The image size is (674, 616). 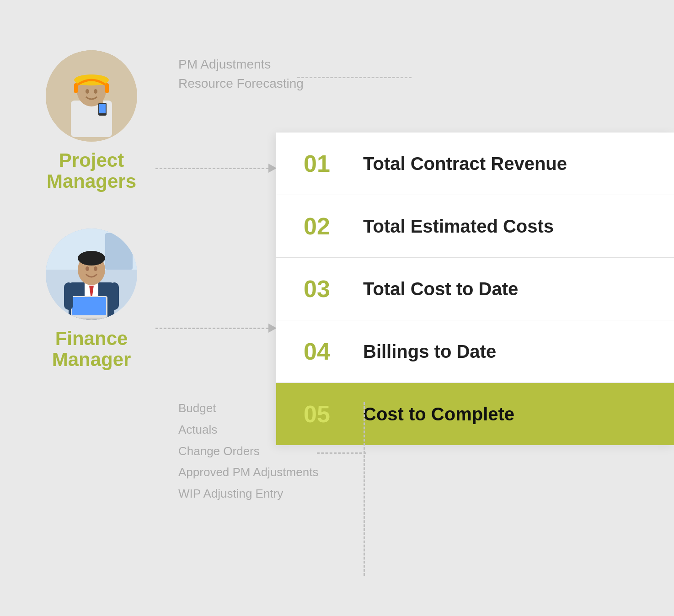 What do you see at coordinates (91, 96) in the screenshot?
I see `avatar-pm` at bounding box center [91, 96].